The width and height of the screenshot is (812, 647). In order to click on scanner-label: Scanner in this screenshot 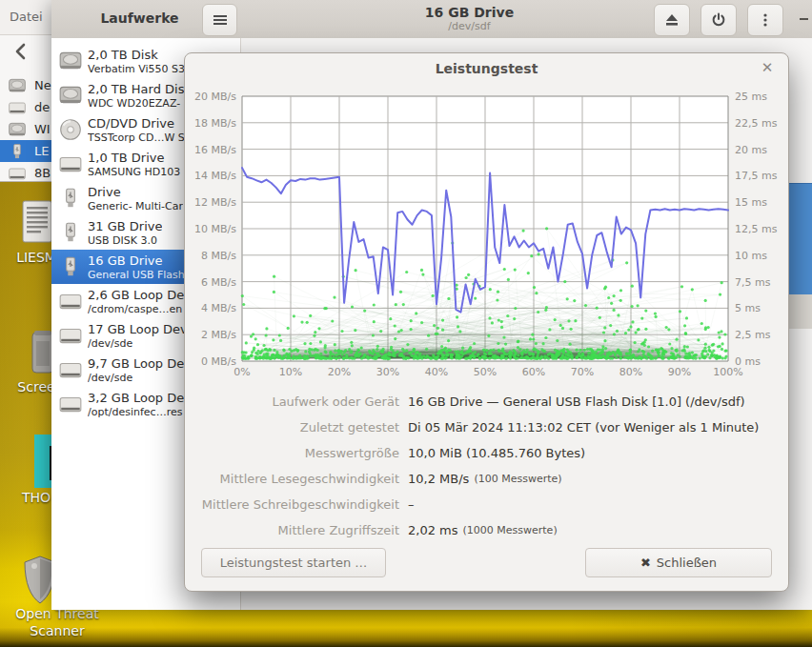, I will do `click(57, 631)`.